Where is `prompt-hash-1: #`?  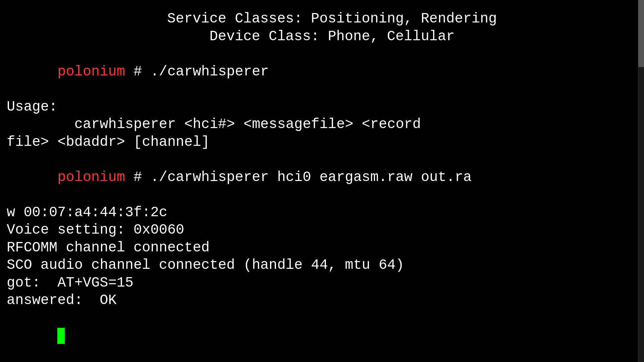 prompt-hash-1: # is located at coordinates (138, 72).